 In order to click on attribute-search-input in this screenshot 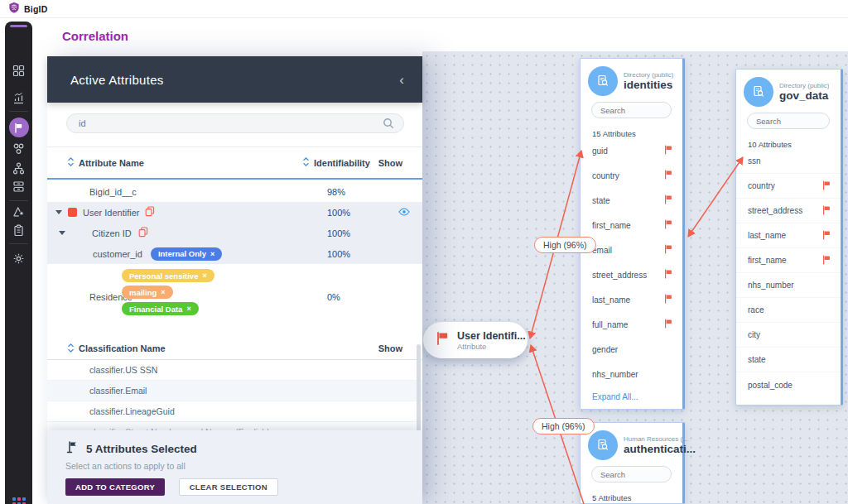, I will do `click(235, 123)`.